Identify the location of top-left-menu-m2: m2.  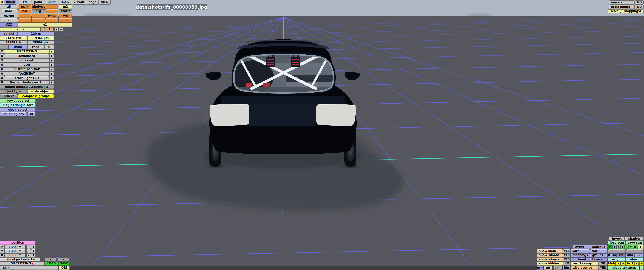
(66, 7).